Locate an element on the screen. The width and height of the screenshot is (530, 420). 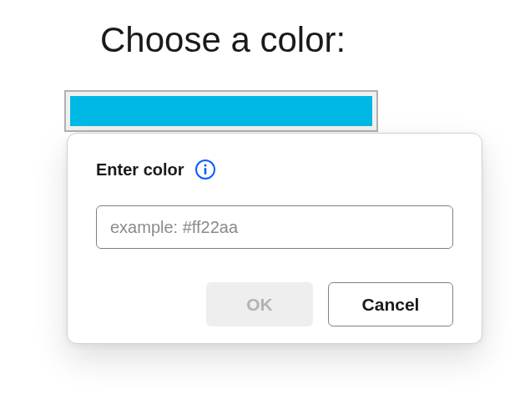
dialog-button-row: OK Cancel is located at coordinates (275, 304).